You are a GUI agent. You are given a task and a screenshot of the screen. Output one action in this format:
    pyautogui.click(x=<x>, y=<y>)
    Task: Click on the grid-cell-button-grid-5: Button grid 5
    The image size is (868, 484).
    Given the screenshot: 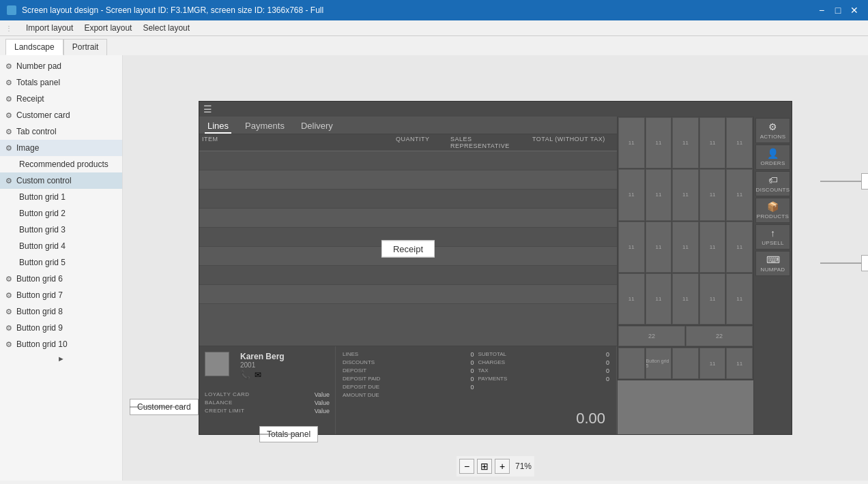 What is the action you would take?
    pyautogui.click(x=659, y=363)
    